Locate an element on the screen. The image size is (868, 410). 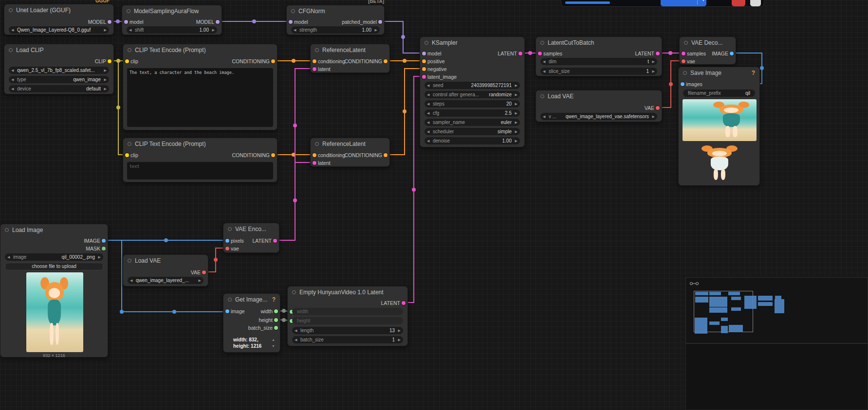
widget-denoise: ◀▶denoise1.00 is located at coordinates (472, 141).